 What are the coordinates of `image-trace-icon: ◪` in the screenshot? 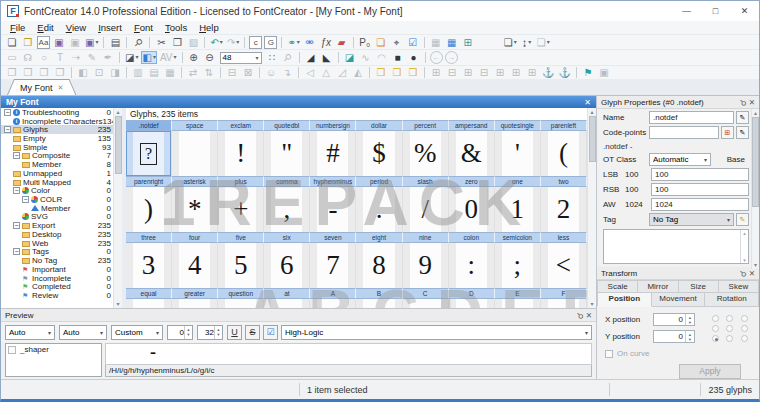 It's located at (350, 58).